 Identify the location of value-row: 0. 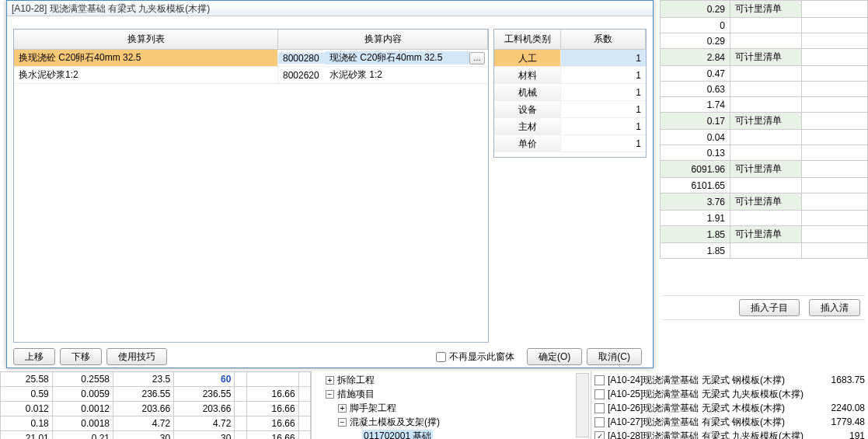
(765, 26).